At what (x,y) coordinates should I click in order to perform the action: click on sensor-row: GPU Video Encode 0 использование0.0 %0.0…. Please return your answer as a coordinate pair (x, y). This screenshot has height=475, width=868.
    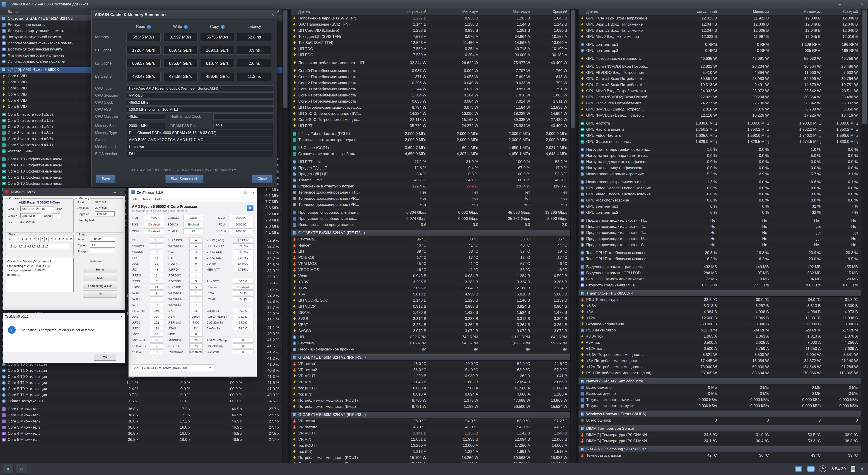
    Looking at the image, I should click on (720, 194).